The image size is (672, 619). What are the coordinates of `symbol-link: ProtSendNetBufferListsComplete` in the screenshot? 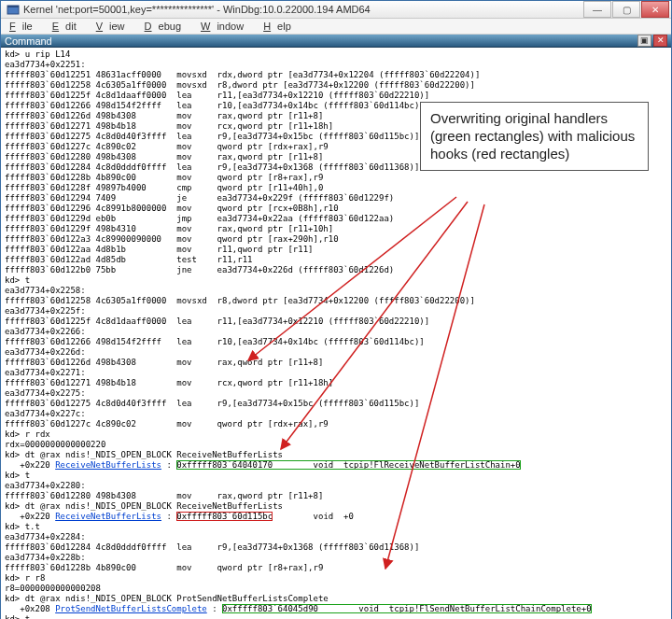 It's located at (131, 609).